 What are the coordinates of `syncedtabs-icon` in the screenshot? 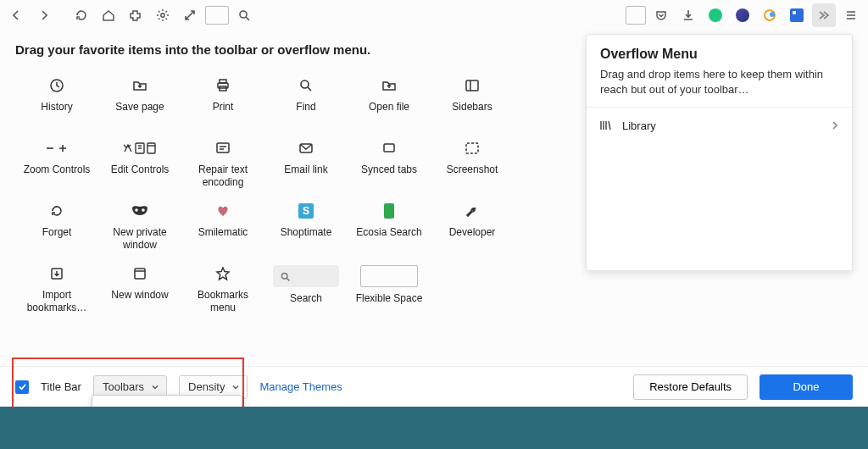 It's located at (389, 148).